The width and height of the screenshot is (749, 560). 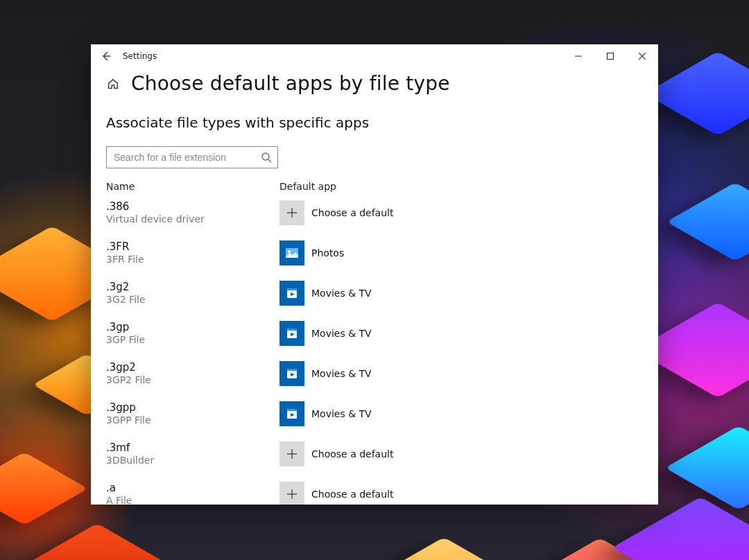 What do you see at coordinates (193, 219) in the screenshot?
I see `file-description: Virtual device driver` at bounding box center [193, 219].